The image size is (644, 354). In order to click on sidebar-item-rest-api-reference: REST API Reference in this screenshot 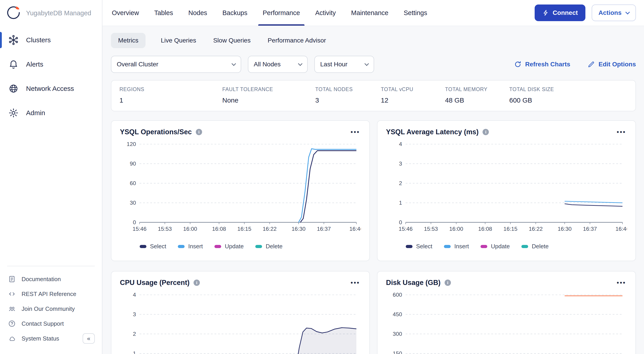, I will do `click(51, 294)`.